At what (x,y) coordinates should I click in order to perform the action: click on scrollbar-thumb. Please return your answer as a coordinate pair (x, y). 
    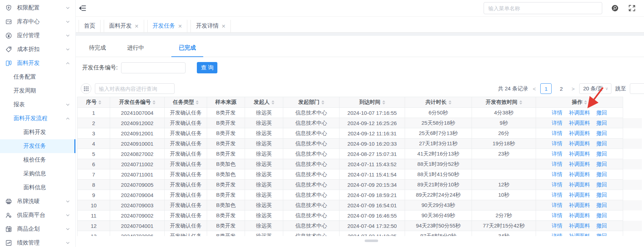
    Looking at the image, I should click on (371, 241).